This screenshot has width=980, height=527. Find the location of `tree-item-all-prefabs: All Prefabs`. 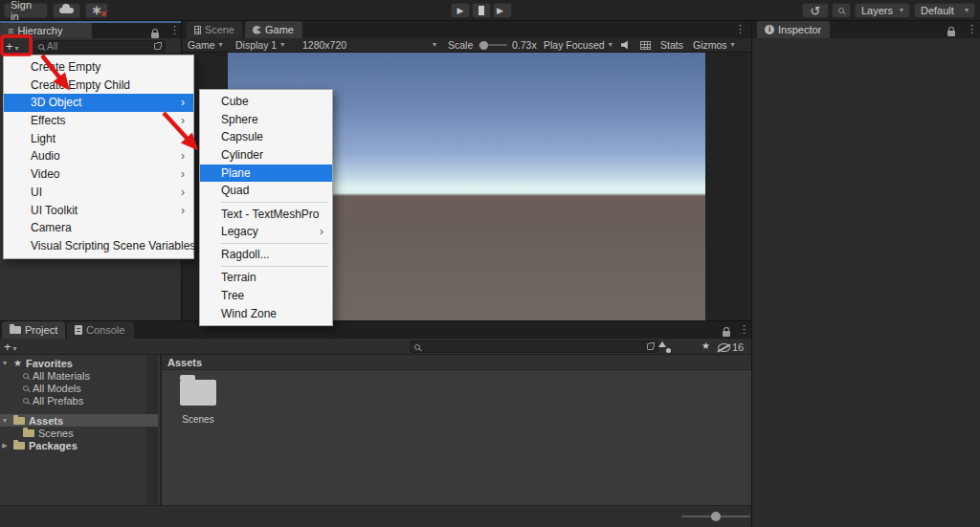

tree-item-all-prefabs: All Prefabs is located at coordinates (78, 400).